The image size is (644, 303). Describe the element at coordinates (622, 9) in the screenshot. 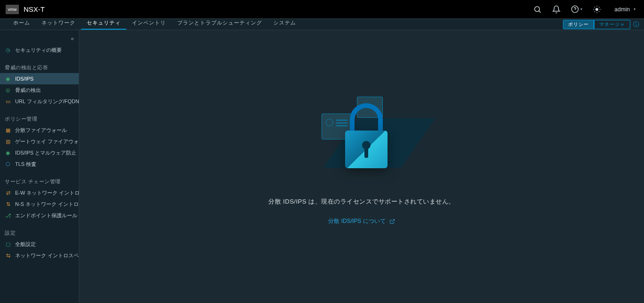

I see `user-label: admin` at that location.